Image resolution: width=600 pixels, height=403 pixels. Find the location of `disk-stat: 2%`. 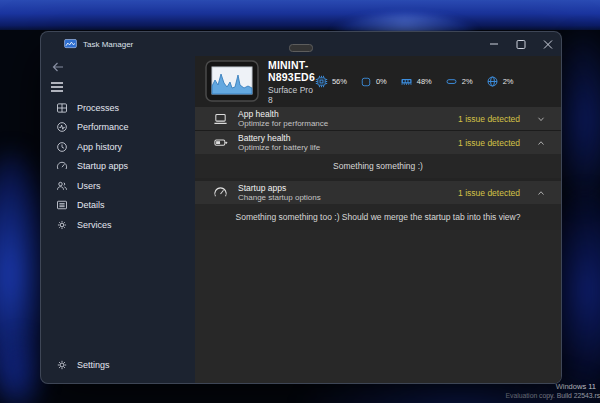

disk-stat: 2% is located at coordinates (459, 82).